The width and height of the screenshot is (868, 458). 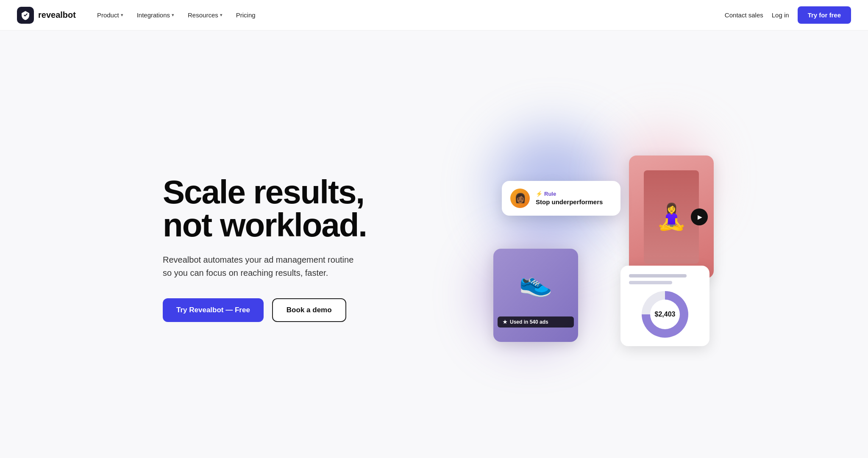 I want to click on nav-resources: Resources ▾, so click(x=205, y=15).